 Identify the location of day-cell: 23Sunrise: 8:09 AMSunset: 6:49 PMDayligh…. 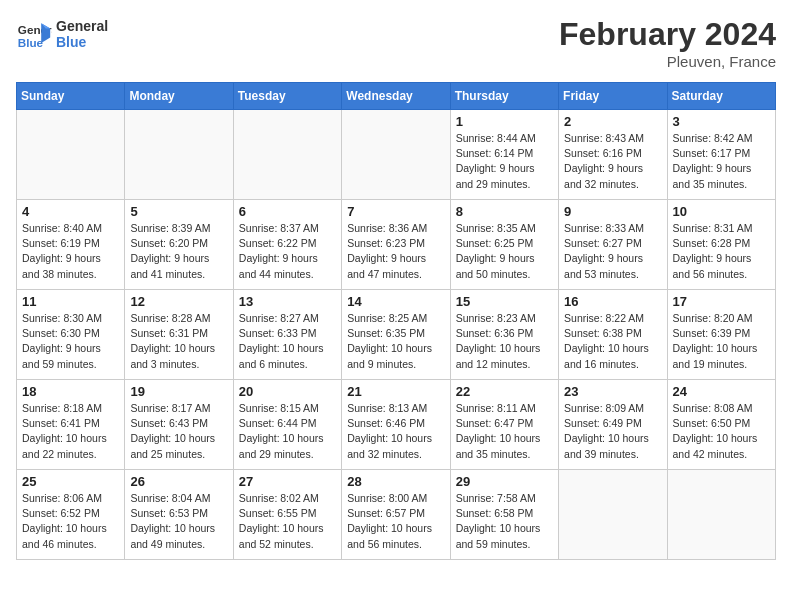
(613, 425).